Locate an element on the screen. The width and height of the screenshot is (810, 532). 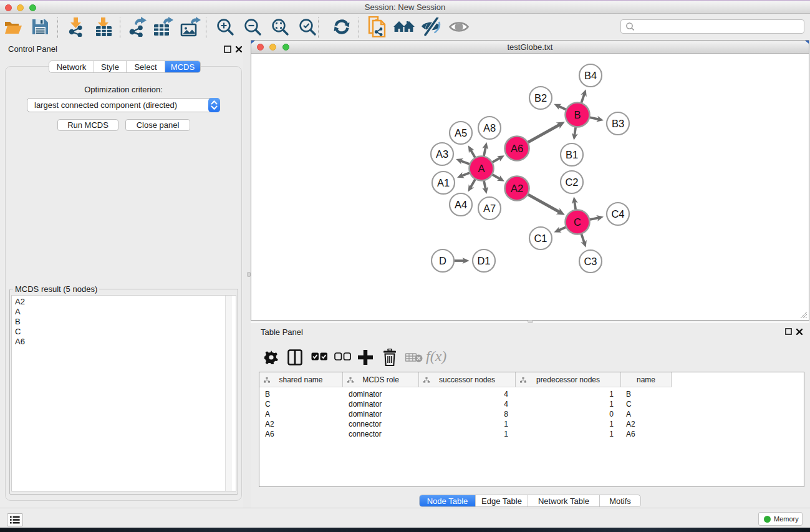
svg-text: D1 is located at coordinates (484, 261).